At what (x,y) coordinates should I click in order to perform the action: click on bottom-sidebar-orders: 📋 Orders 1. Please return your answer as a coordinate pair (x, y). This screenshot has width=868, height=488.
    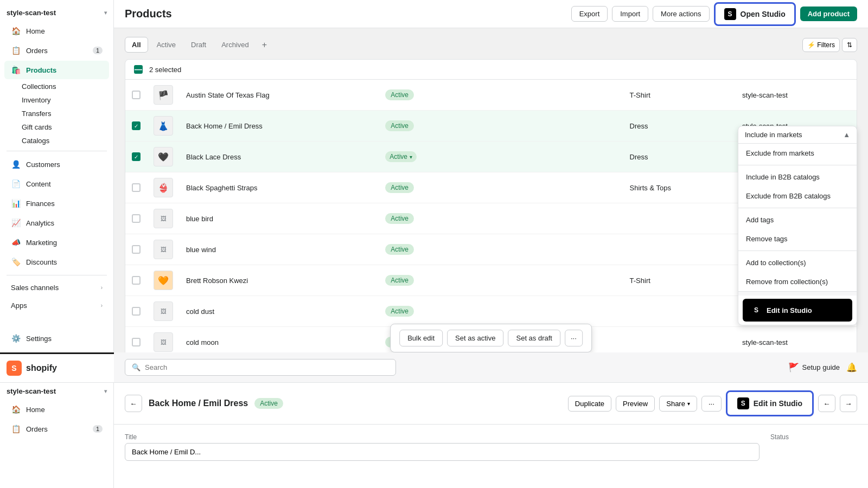
    Looking at the image, I should click on (56, 429).